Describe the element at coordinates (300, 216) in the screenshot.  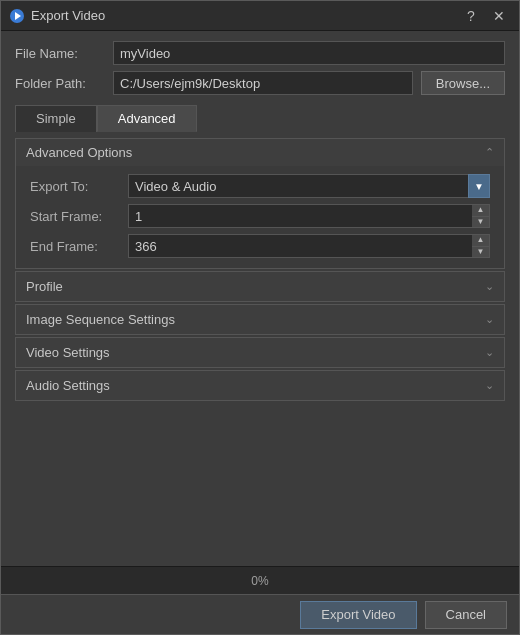
I see `start-frame-input` at that location.